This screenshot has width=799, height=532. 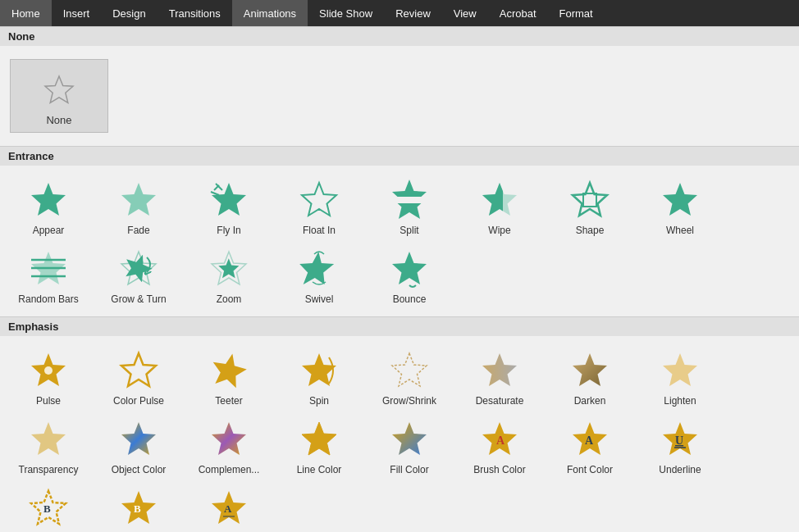 What do you see at coordinates (139, 401) in the screenshot?
I see `colorpulse-label: Color Pulse` at bounding box center [139, 401].